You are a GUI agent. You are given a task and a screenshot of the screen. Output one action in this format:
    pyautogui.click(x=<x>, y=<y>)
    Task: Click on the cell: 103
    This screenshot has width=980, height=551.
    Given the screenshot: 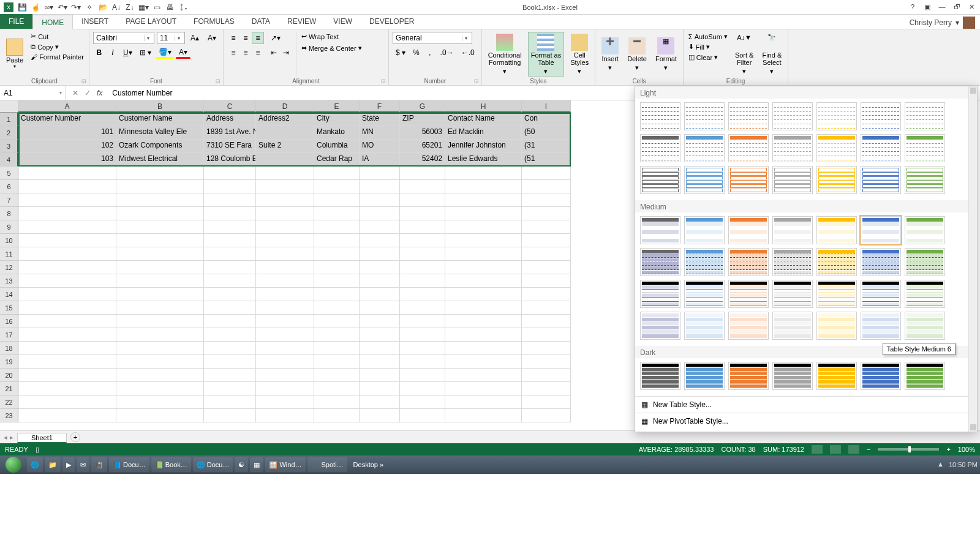 What is the action you would take?
    pyautogui.click(x=67, y=160)
    